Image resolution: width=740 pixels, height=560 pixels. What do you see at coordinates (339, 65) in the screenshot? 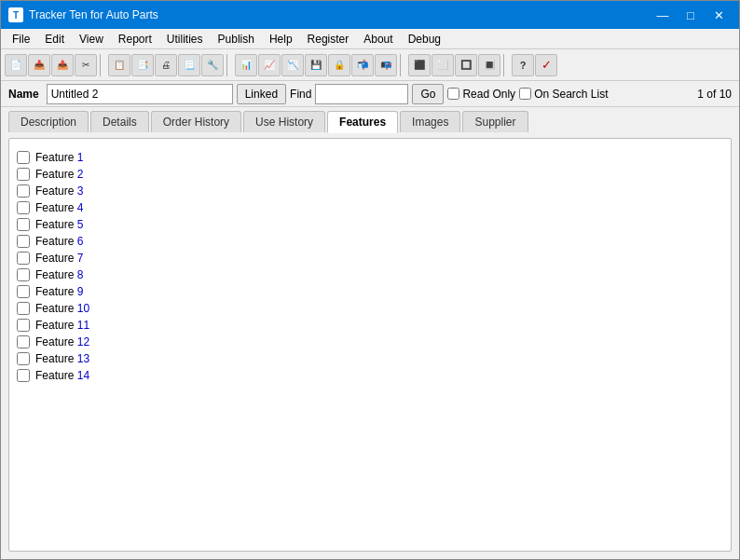
I see `tb-btn-14: 🔒` at bounding box center [339, 65].